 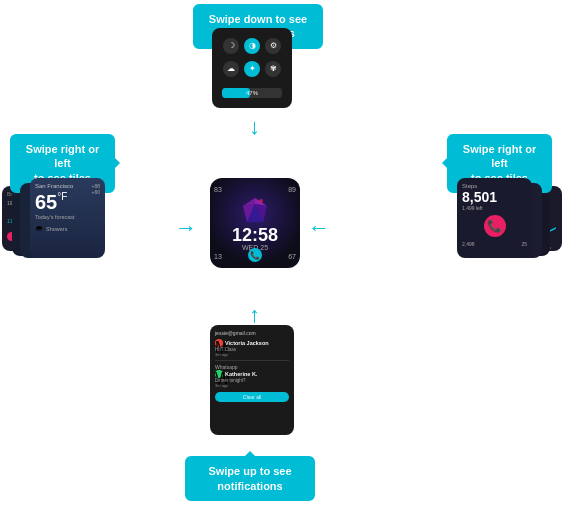 I want to click on qs-icon-3: ⚙, so click(x=273, y=46).